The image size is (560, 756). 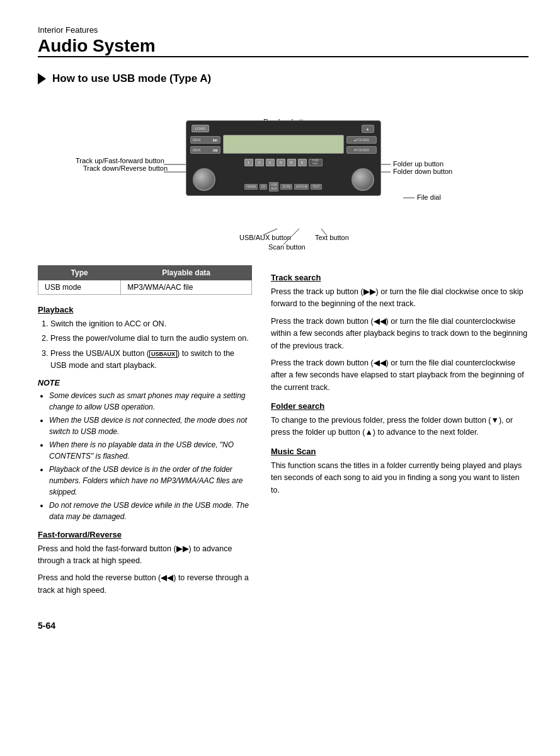 I want to click on fast-forward-text2: Press and hold the reverse button (◀◀) t…, so click(x=145, y=585).